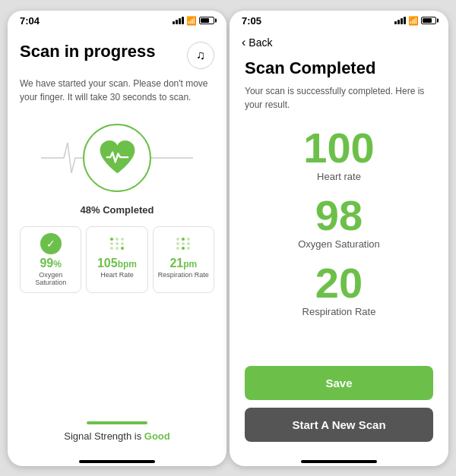  I want to click on respiration-rate-label: Respiration Rate, so click(339, 311).